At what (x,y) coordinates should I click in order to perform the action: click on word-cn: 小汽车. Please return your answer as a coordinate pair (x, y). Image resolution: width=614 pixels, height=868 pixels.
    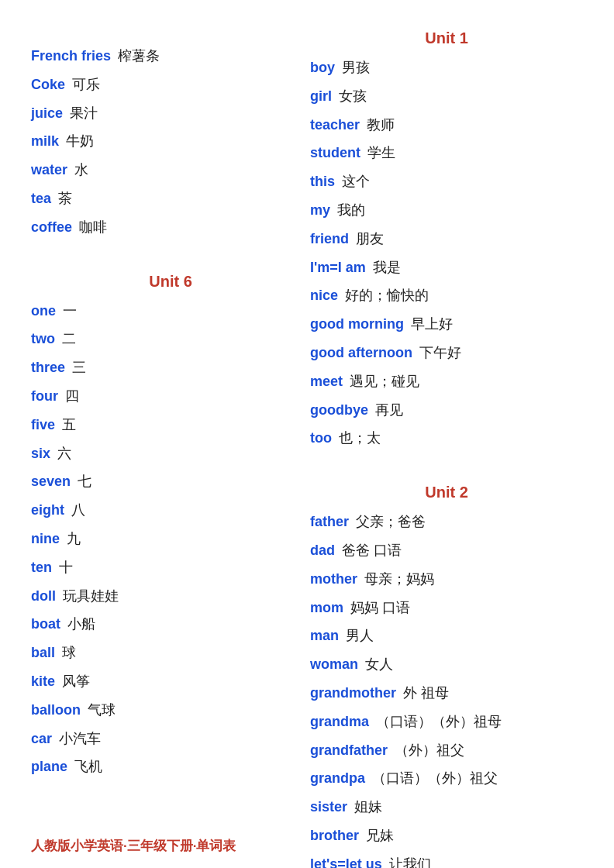
    Looking at the image, I should click on (78, 739).